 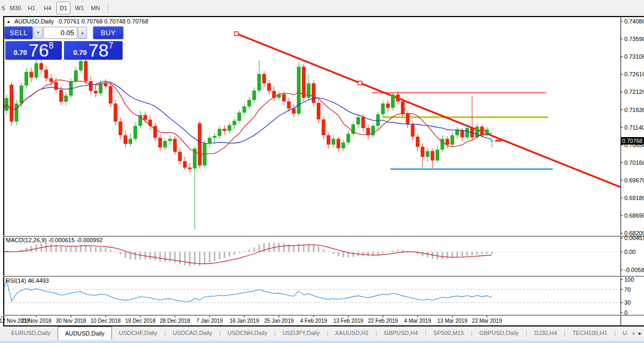 What do you see at coordinates (34, 50) in the screenshot?
I see `sell-price-display: 0.70 76 8` at bounding box center [34, 50].